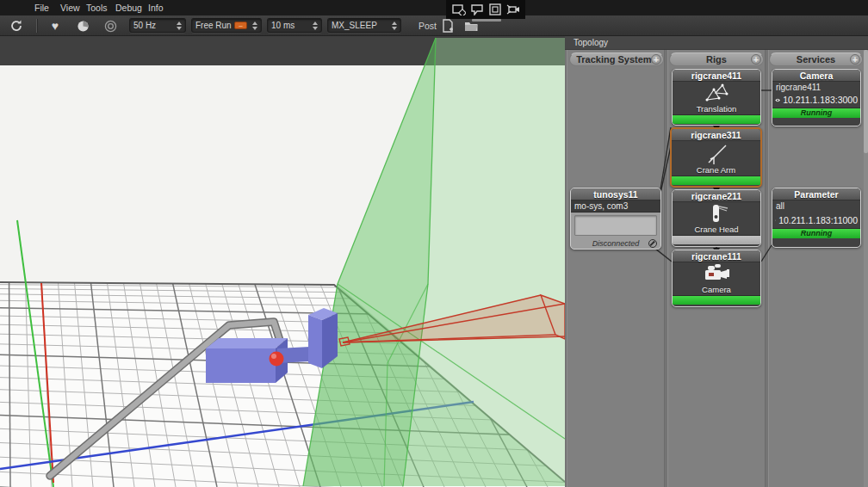  What do you see at coordinates (513, 9) in the screenshot?
I see `camera-track-icon` at bounding box center [513, 9].